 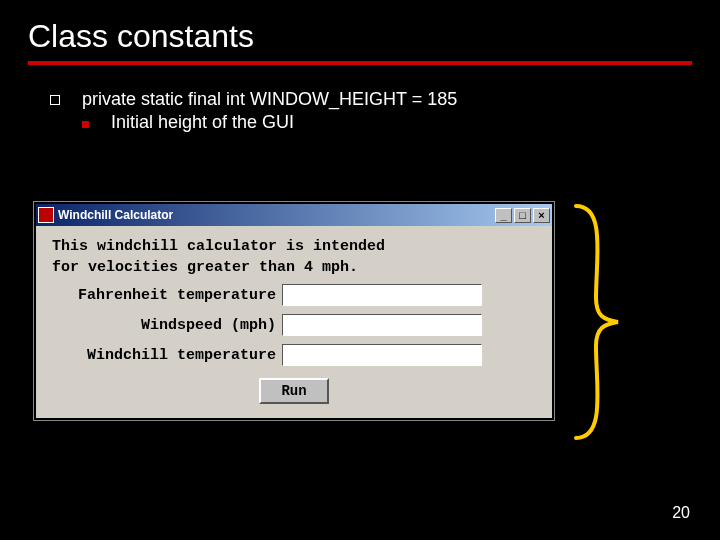 What do you see at coordinates (270, 100) in the screenshot?
I see `bullet-text: private static final int WINDOW_HEIGHT =…` at bounding box center [270, 100].